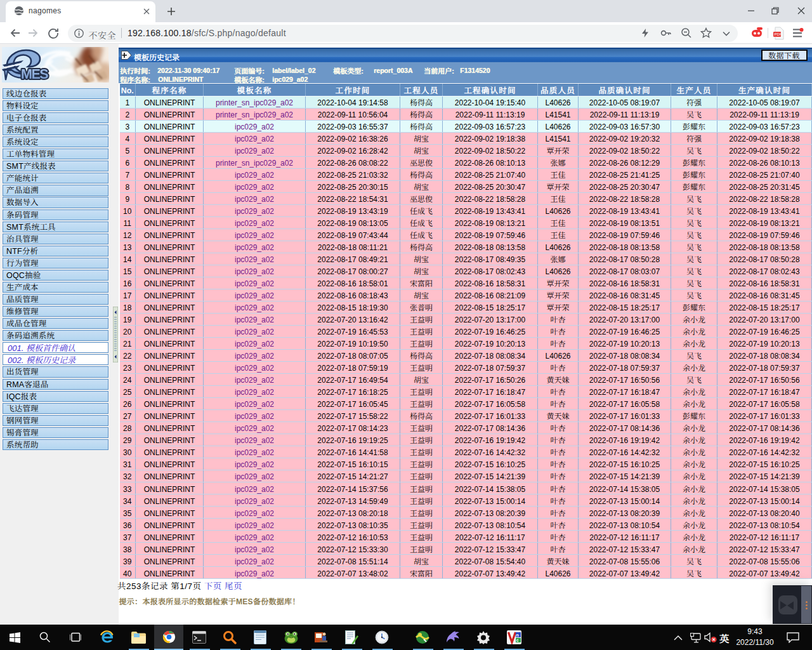 This screenshot has height=650, width=812. I want to click on svg-text: n, so click(518, 635).